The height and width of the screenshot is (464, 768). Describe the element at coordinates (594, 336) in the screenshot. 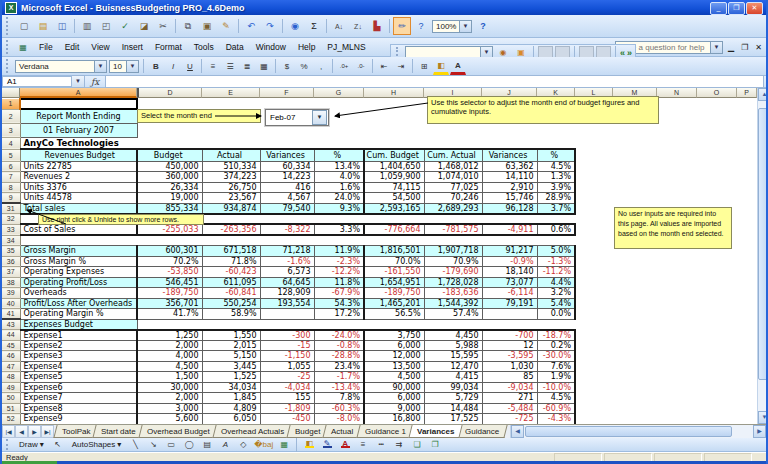

I see `cell-L44` at that location.